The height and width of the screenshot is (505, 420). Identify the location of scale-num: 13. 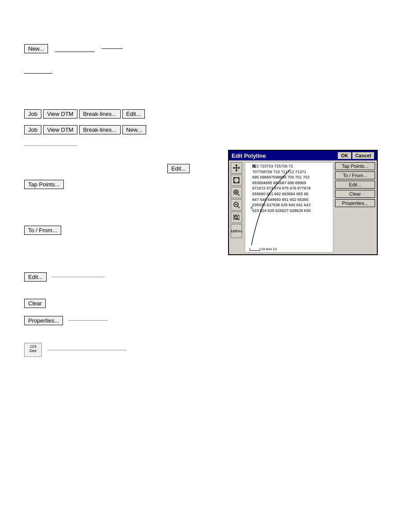
(275, 249).